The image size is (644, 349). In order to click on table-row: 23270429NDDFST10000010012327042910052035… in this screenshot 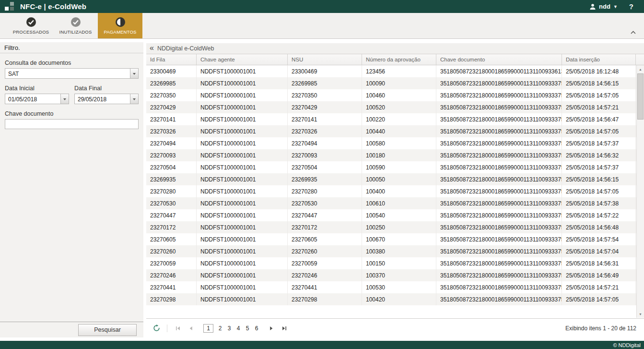, I will do `click(395, 108)`.